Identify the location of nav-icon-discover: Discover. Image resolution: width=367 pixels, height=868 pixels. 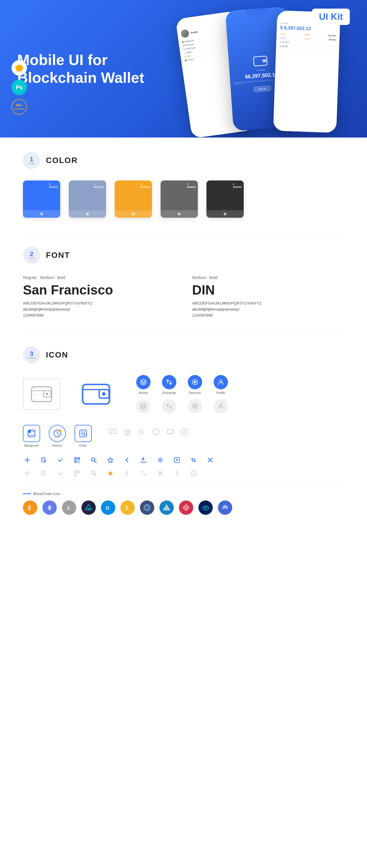
(195, 385).